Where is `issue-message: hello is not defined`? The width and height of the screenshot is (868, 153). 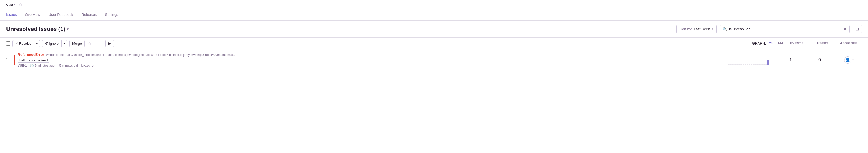 issue-message: hello is not defined is located at coordinates (33, 60).